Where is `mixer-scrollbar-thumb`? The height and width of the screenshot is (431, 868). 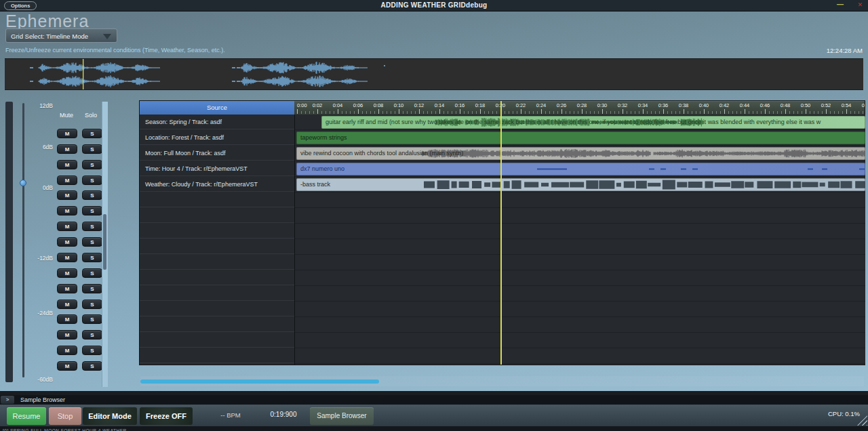
mixer-scrollbar-thumb is located at coordinates (104, 242).